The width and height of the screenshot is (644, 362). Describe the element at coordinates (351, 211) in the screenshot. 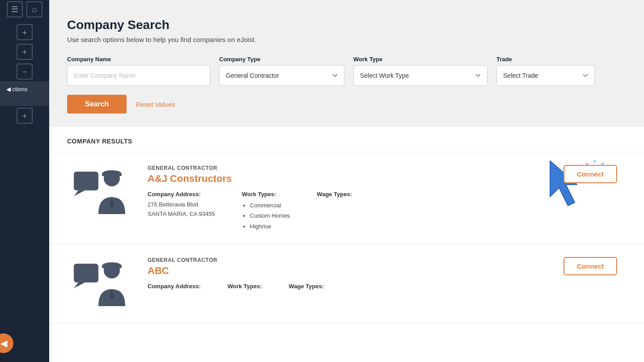

I see `company-details: Company Address: 276 Betteravia Blvd SAN…` at that location.